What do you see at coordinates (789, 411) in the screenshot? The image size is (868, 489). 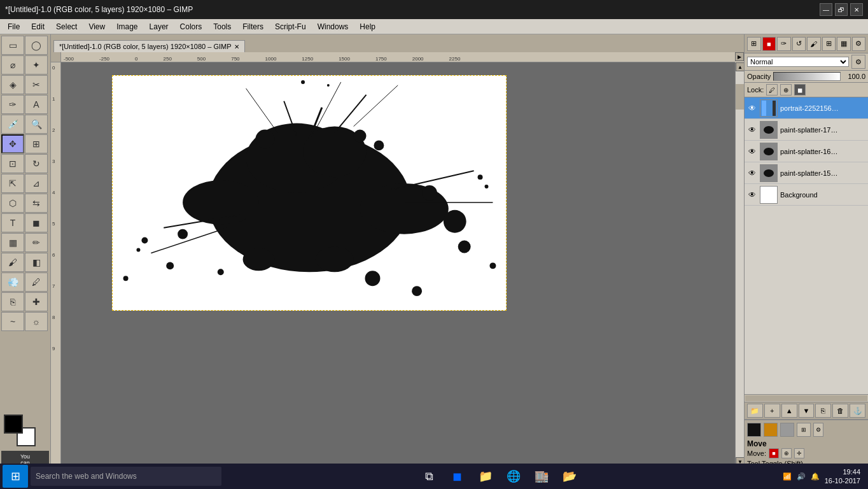 I see `raise-layer-btn: ▲` at bounding box center [789, 411].